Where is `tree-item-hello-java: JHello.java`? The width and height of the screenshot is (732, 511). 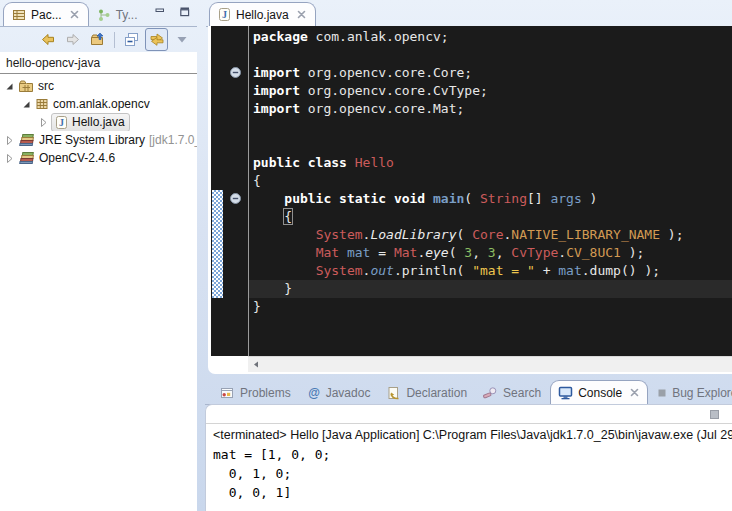 tree-item-hello-java: JHello.java is located at coordinates (98, 122).